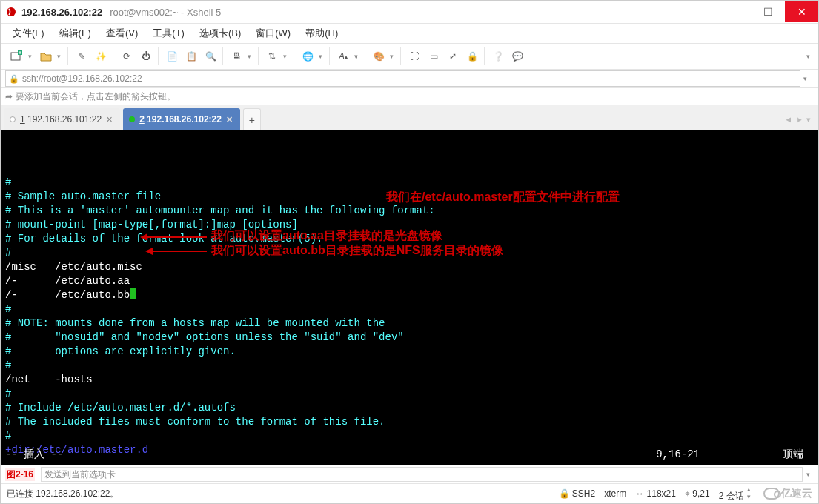 Image resolution: width=819 pixels, height=504 pixels. I want to click on title-bar: 192.168.26.102:22 root@vms002:~ - Xshell…, so click(409, 12).